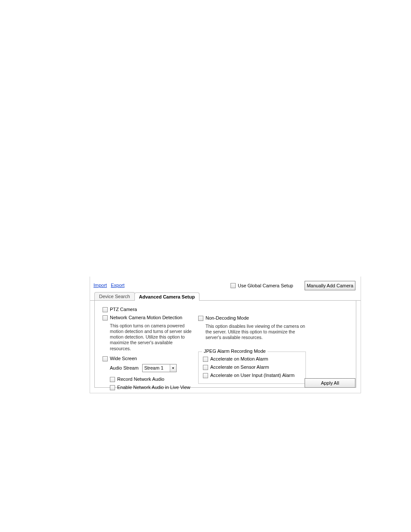  Describe the element at coordinates (148, 350) in the screenshot. I see `left-column: PTZ Camera Network Camera Motion Detecti…` at that location.